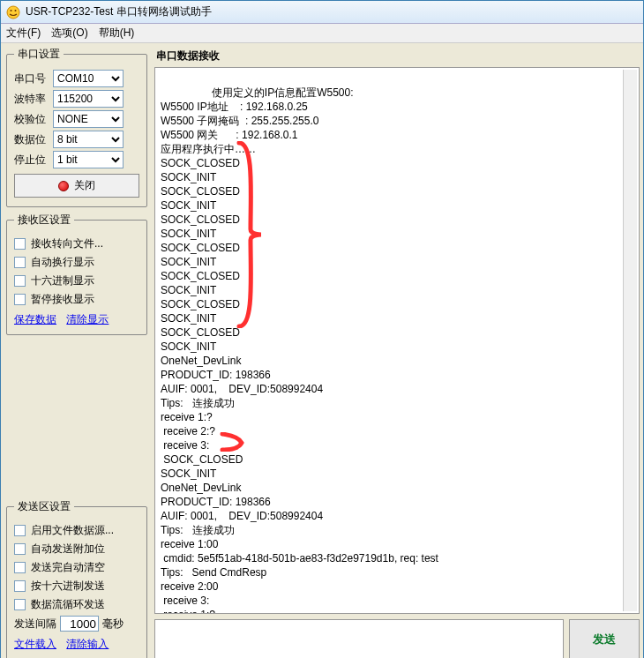 The image size is (644, 658). I want to click on recv-pause: 暂停接收显示, so click(63, 300).